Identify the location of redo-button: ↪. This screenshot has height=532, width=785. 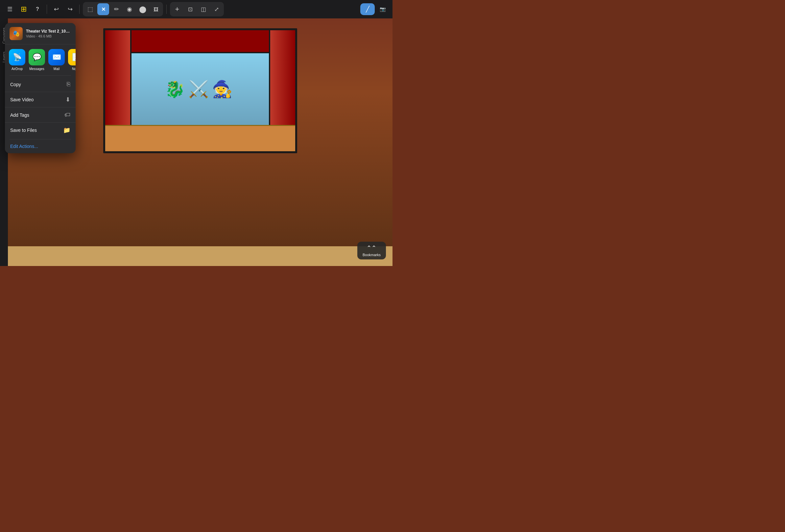
(70, 9).